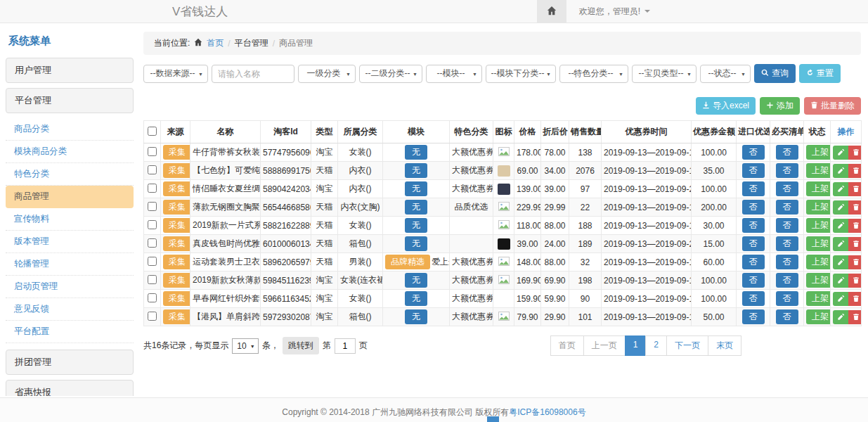 Image resolution: width=868 pixels, height=422 pixels. I want to click on filter-select: --特色分类--, so click(594, 74).